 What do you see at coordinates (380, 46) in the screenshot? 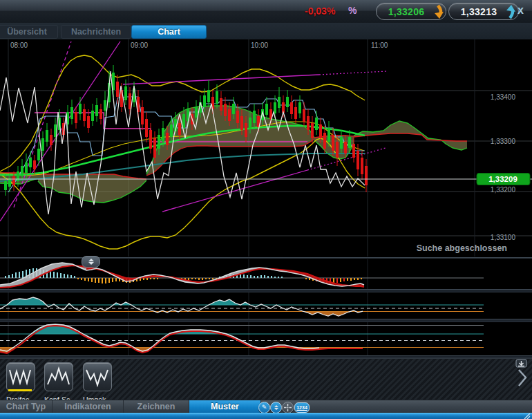
I see `svg-text: 11:00` at bounding box center [380, 46].